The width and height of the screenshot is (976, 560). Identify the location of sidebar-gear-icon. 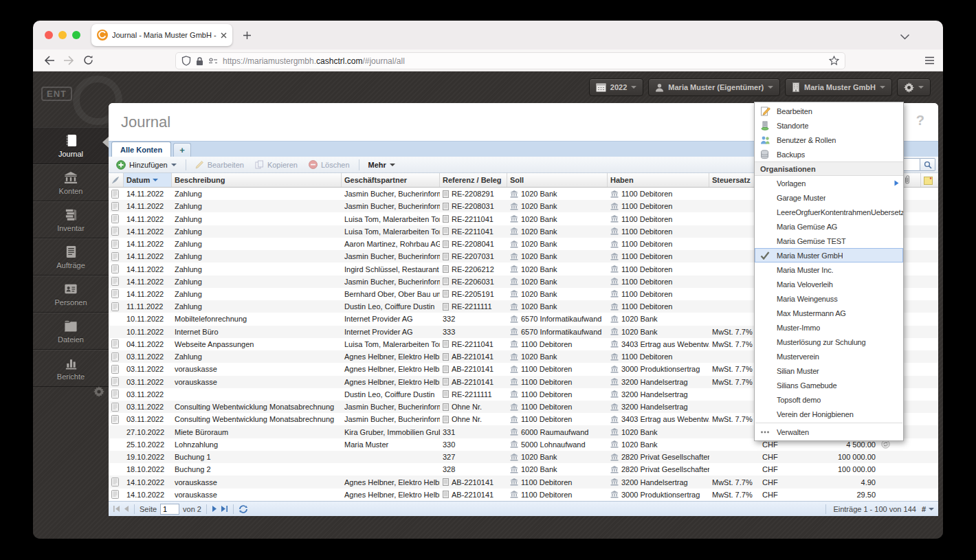
(99, 393).